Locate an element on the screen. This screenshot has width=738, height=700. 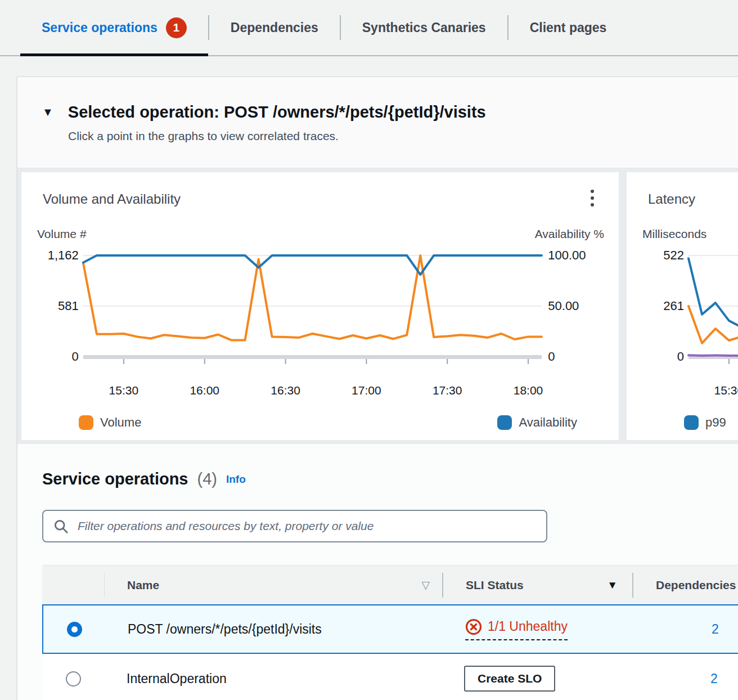
volume-legend-swatch is located at coordinates (86, 423).